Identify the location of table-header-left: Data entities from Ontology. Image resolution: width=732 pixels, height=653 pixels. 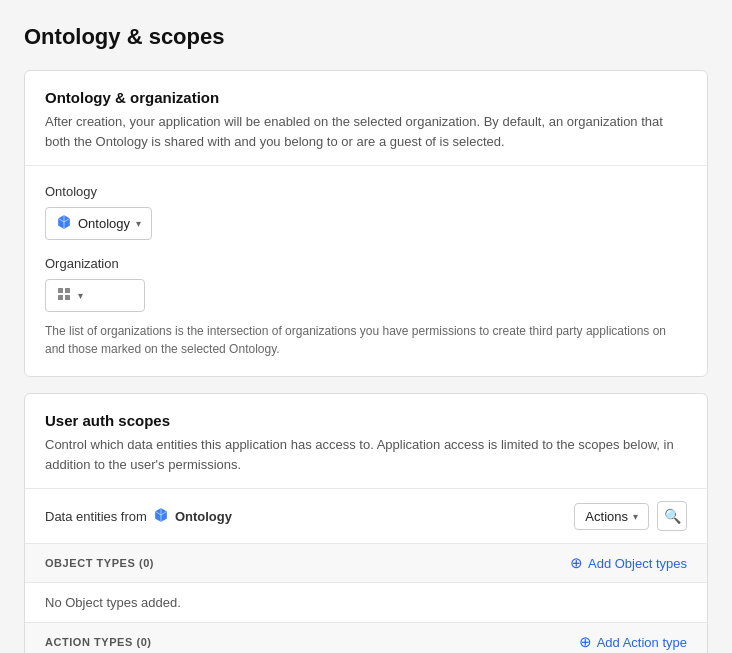
(138, 516).